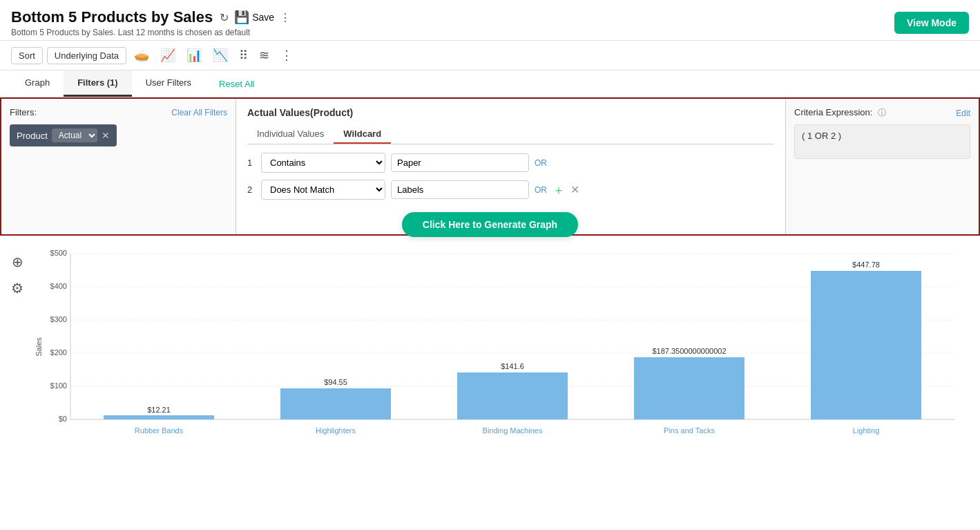 This screenshot has width=980, height=530. What do you see at coordinates (32, 135) in the screenshot?
I see `filter-chip-label: Product` at bounding box center [32, 135].